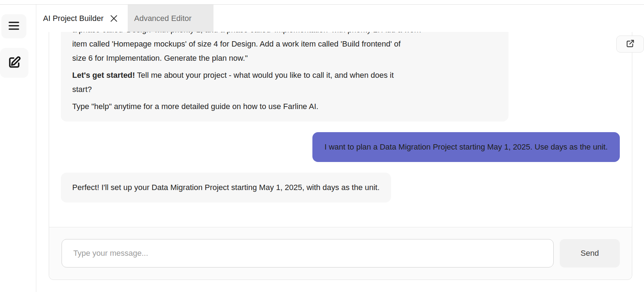 This screenshot has height=292, width=644. Describe the element at coordinates (104, 75) in the screenshot. I see `bold-text: Let's get started!` at that location.